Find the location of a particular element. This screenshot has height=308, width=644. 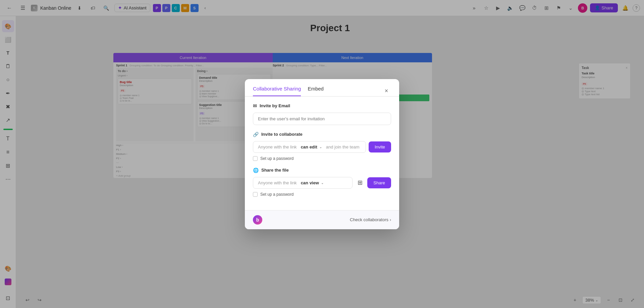

globe-icon: 🌐 is located at coordinates (256, 170).